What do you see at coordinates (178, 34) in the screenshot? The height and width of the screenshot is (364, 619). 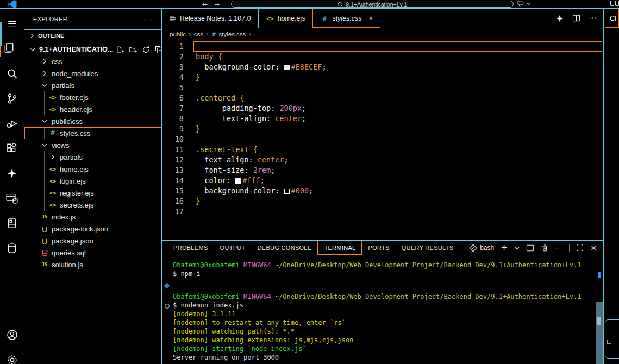 I see `breadcrumb-item: public` at bounding box center [178, 34].